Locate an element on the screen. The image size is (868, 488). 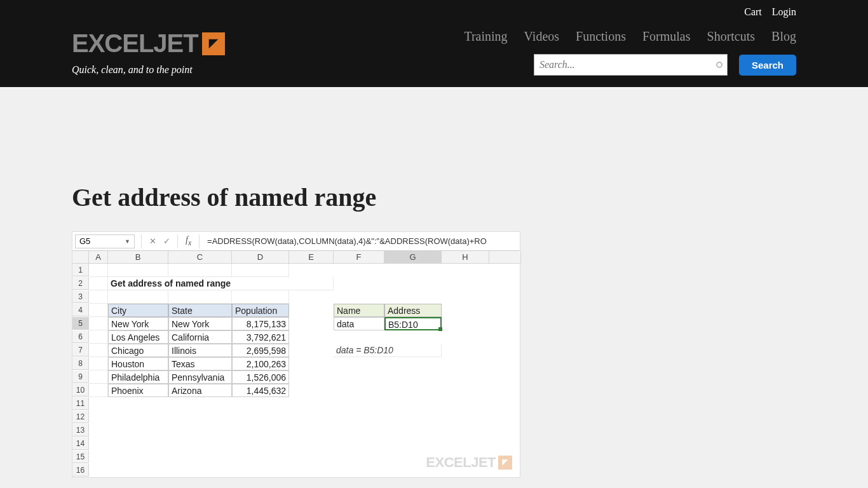
cell-C7: Illinois is located at coordinates (200, 351).